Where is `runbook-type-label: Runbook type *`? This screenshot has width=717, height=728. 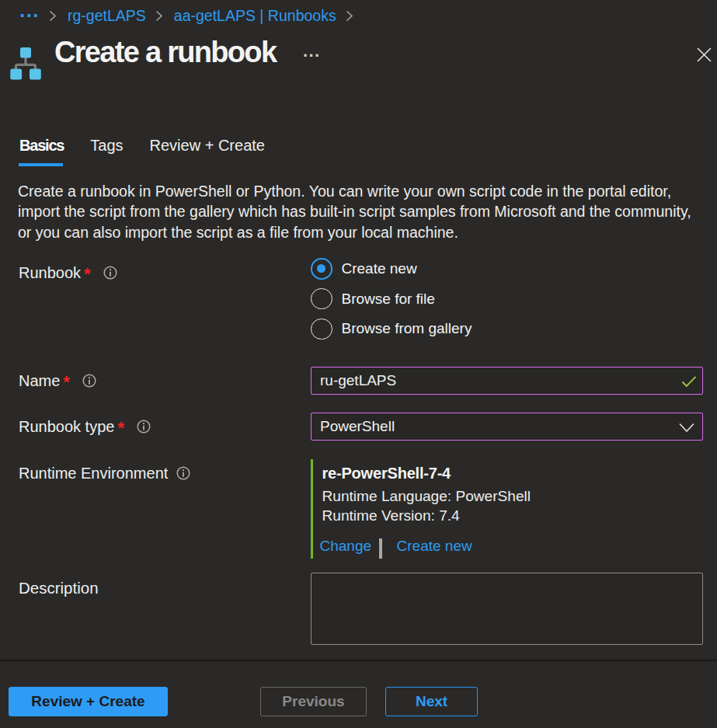
runbook-type-label: Runbook type * is located at coordinates (165, 427).